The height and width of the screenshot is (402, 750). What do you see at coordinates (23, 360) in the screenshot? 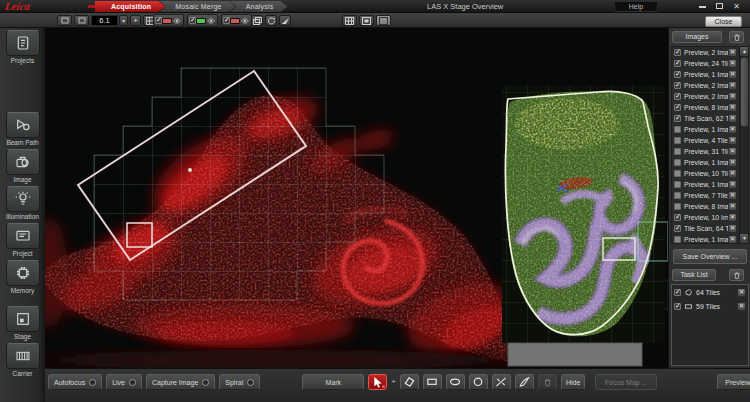
I see `sidebar-item-carrier: Carrier` at bounding box center [23, 360].